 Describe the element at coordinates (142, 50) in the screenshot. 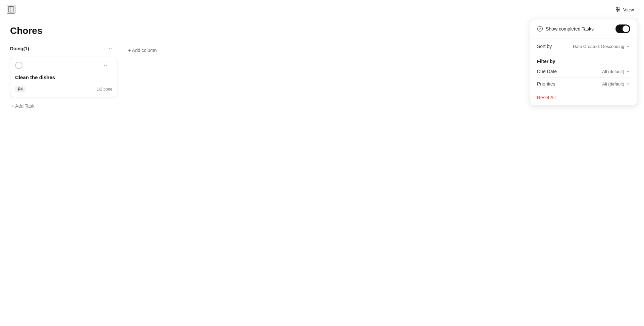

I see `add-column-label: + Add column` at that location.